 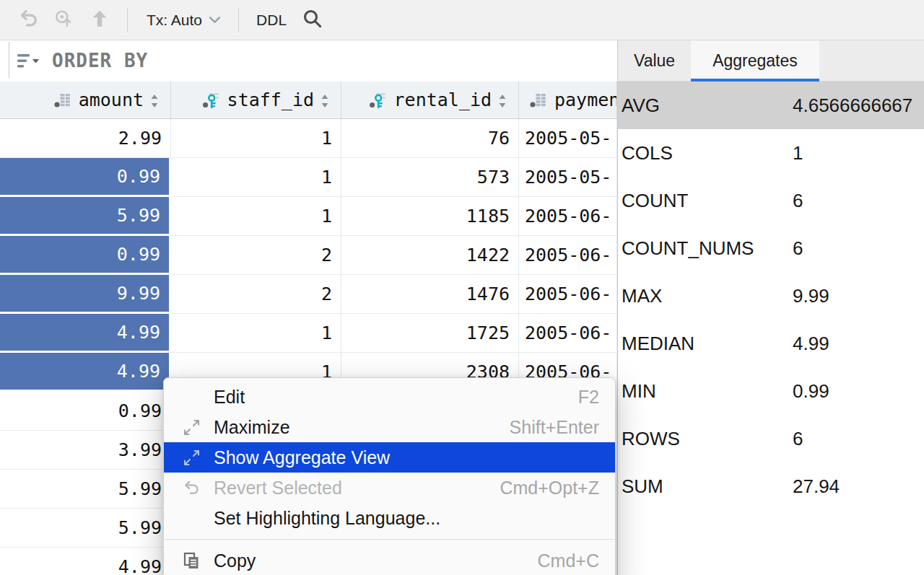 What do you see at coordinates (9, 60) in the screenshot?
I see `gutter-line` at bounding box center [9, 60].